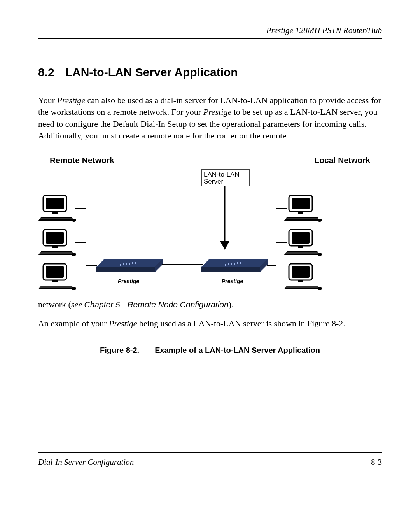  What do you see at coordinates (156, 304) in the screenshot?
I see `chapter-reference: Chapter 5 - Remote Node Configuration` at bounding box center [156, 304].